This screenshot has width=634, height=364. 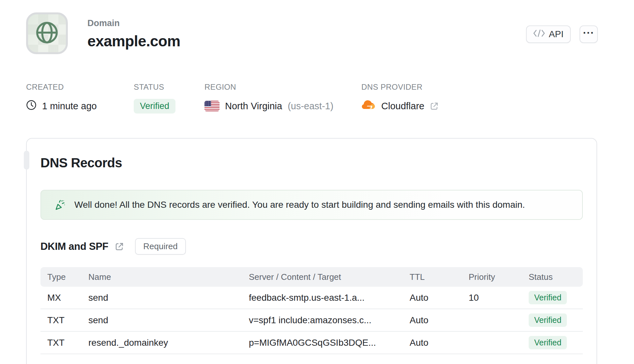 I want to click on api-button: API, so click(x=549, y=34).